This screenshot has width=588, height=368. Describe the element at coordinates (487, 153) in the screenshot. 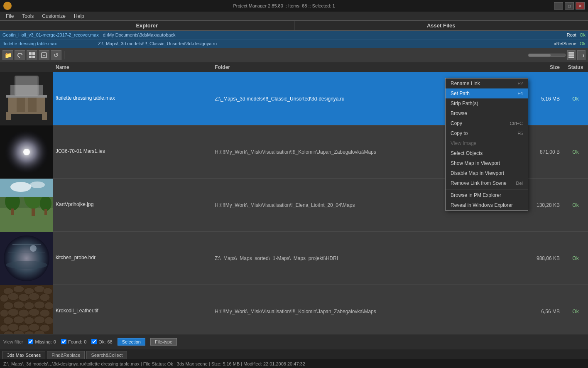

I see `context-menu-item-select-objects: Select Objects` at that location.